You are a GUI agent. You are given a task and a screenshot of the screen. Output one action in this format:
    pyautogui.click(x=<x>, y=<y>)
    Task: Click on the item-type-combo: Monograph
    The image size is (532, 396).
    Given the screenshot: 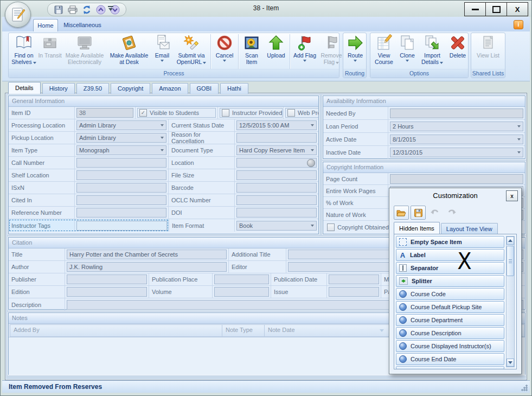 What is the action you would take?
    pyautogui.click(x=121, y=150)
    